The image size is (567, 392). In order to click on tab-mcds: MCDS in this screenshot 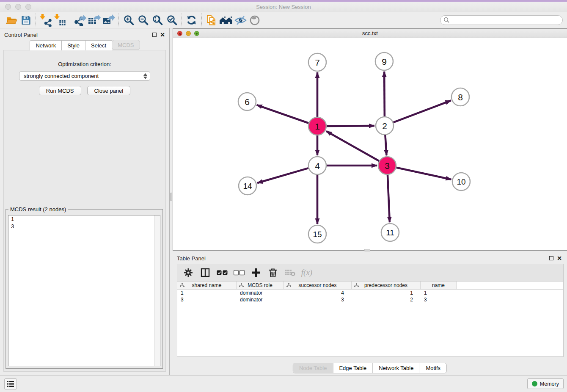, I will do `click(126, 45)`.